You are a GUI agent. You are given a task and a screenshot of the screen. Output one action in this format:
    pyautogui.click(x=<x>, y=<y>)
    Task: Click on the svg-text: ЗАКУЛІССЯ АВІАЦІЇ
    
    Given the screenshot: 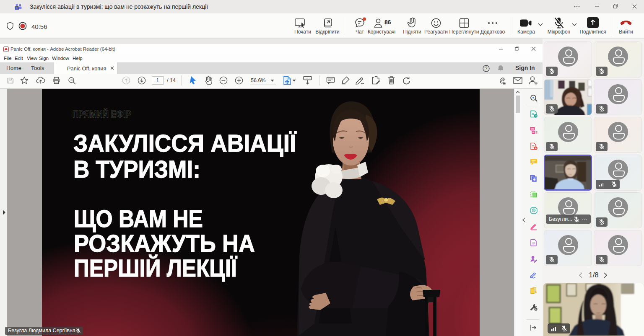 What is the action you would take?
    pyautogui.click(x=185, y=143)
    